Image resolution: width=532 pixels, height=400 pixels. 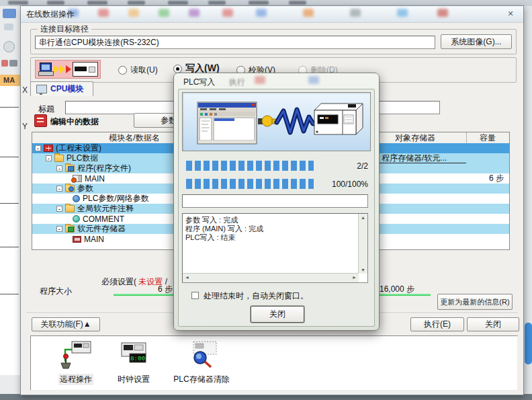 What do you see at coordinates (134, 355) in the screenshot?
I see `clock-setting-icon: 8:00` at bounding box center [134, 355].